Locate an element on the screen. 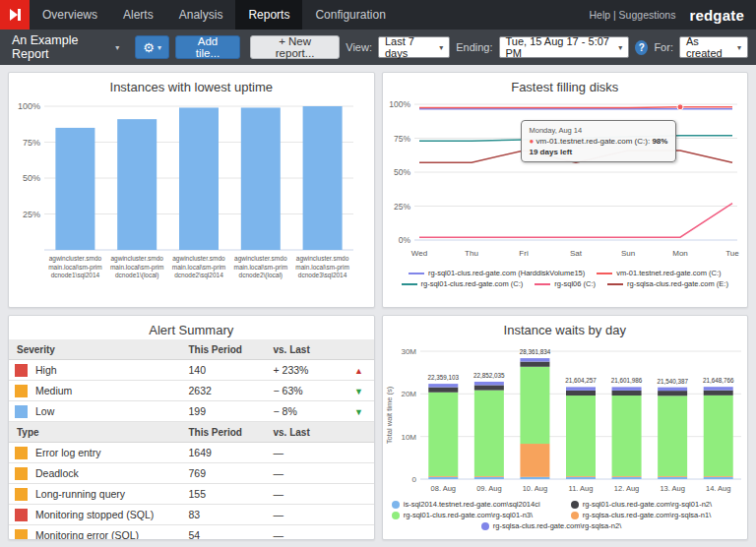 This screenshot has width=756, height=547. redgate-wordmark: redgate is located at coordinates (717, 16).